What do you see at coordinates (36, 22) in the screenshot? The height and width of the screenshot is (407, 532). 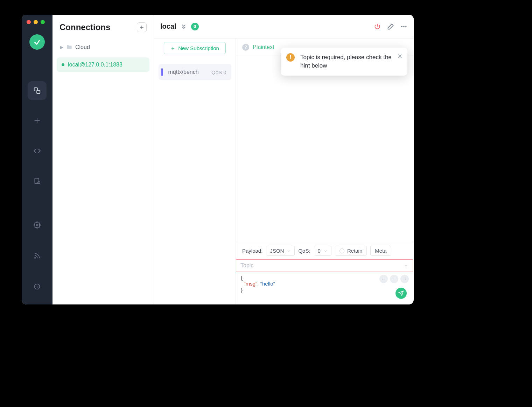 I see `minimize-window-button` at bounding box center [36, 22].